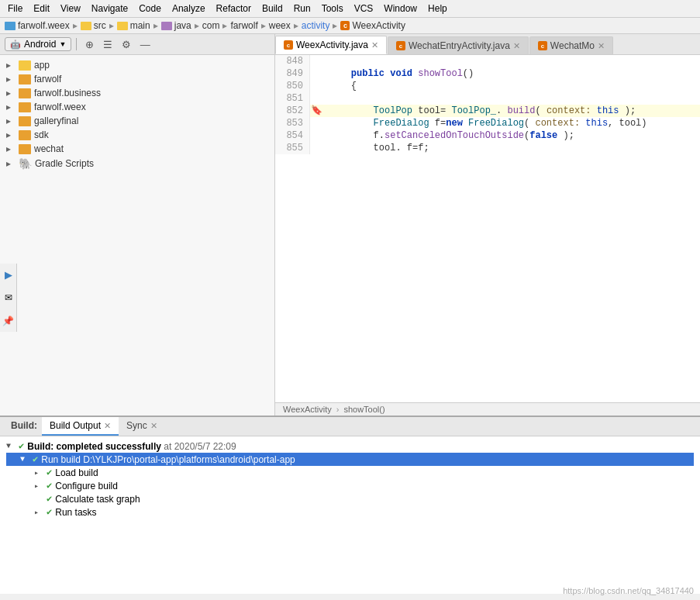  I want to click on dropdown-arrow-icon: ▼, so click(62, 44).